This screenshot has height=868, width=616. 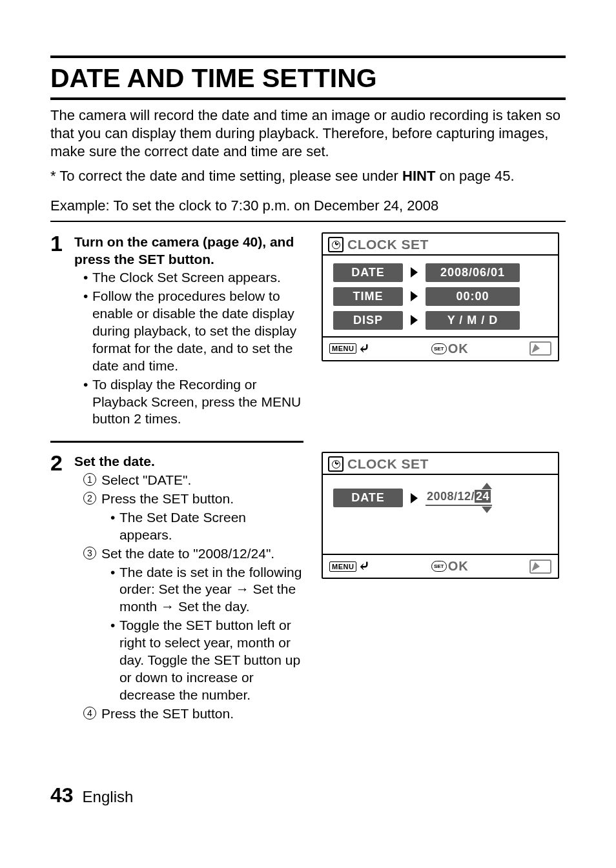 I want to click on lcd2-date-label: DATE, so click(x=368, y=498).